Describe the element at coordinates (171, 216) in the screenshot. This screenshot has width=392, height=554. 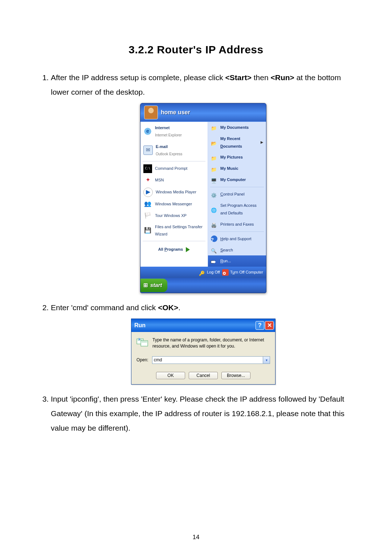
I see `recent-label: Tour Windows XP` at that location.